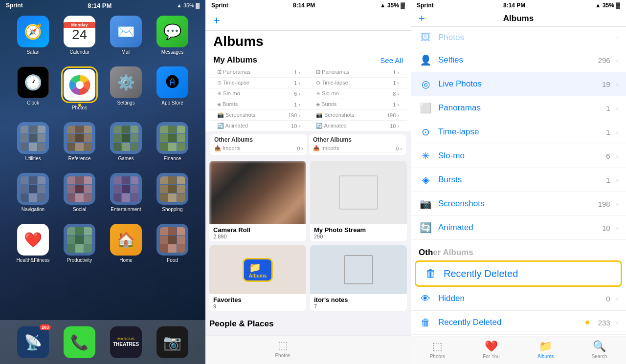  Describe the element at coordinates (358, 115) in the screenshot. I see `album-screenshots-right: 📸 Screenshots198 ›` at that location.